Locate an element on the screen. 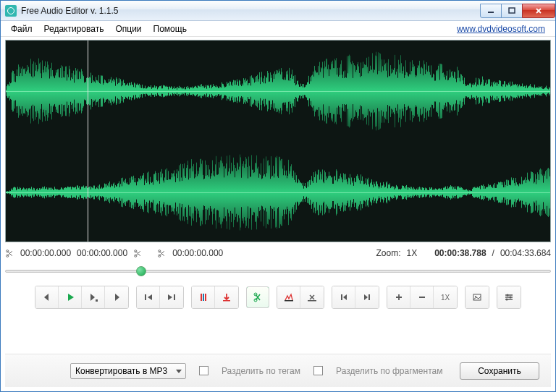 Image resolution: width=556 pixels, height=392 pixels. menu-options: Опции is located at coordinates (128, 29).